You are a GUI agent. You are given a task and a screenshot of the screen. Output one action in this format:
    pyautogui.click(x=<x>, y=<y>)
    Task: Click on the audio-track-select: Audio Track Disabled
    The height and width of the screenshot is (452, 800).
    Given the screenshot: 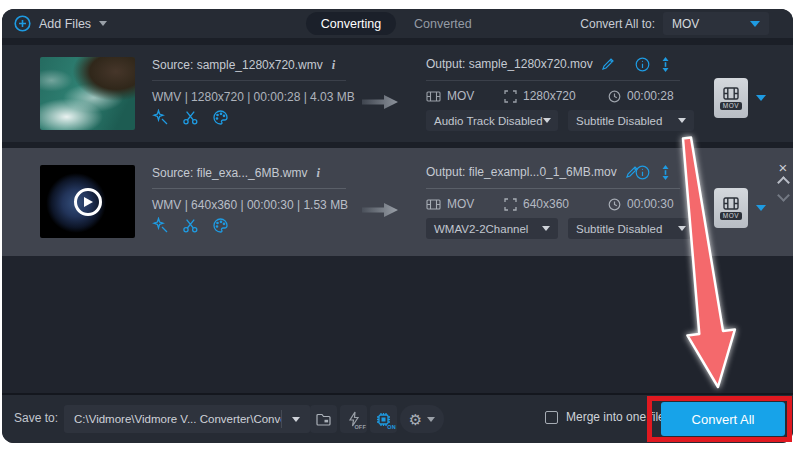 What is the action you would take?
    pyautogui.click(x=492, y=120)
    